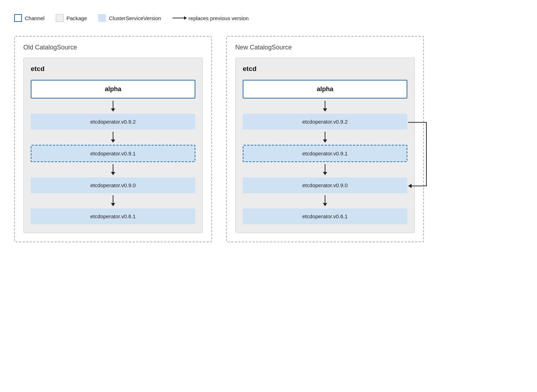 This screenshot has height=392, width=537. What do you see at coordinates (325, 121) in the screenshot?
I see `new-csv-v092: etcdoperator.v0.9.2` at bounding box center [325, 121].